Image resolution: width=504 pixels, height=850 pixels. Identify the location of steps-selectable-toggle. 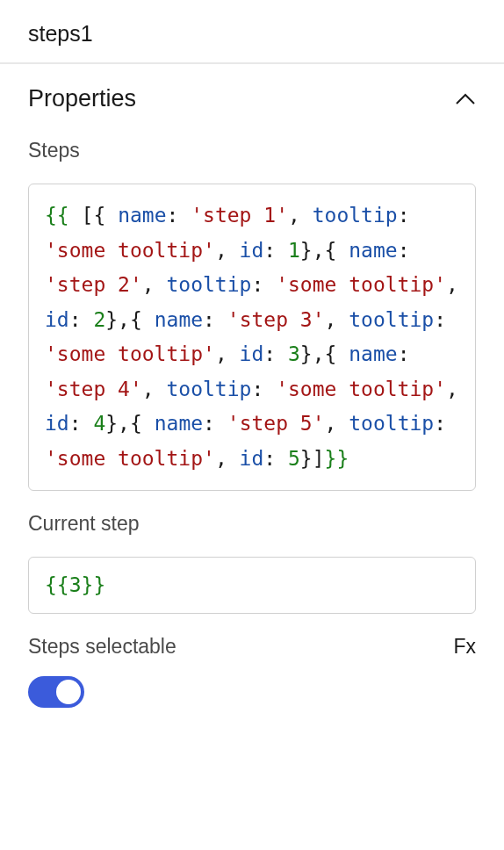
(56, 692).